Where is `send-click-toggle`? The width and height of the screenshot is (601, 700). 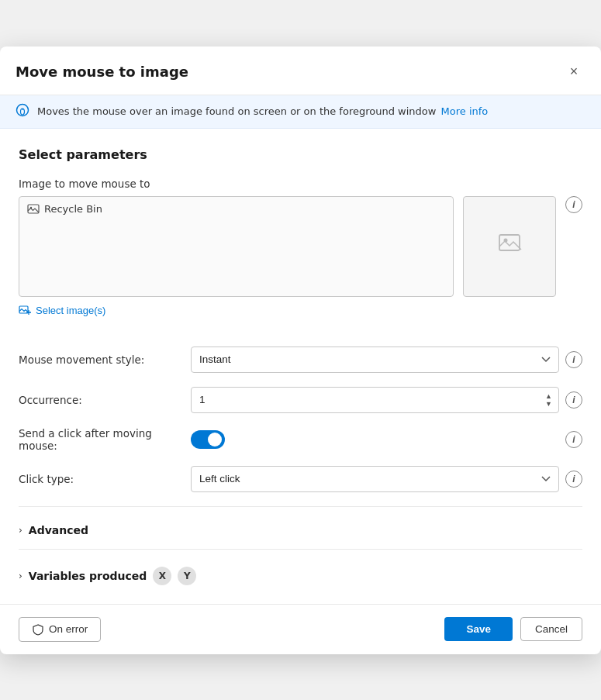
send-click-toggle is located at coordinates (208, 440).